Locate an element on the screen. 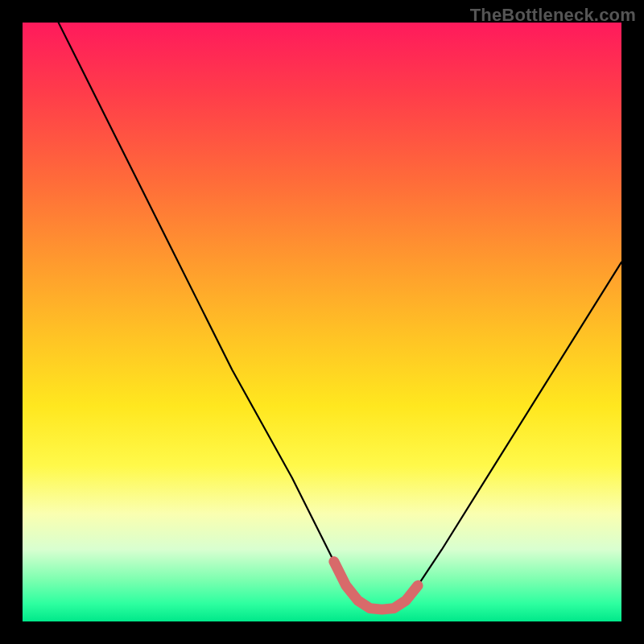 This screenshot has height=644, width=644. optimal-band-path is located at coordinates (376, 586).